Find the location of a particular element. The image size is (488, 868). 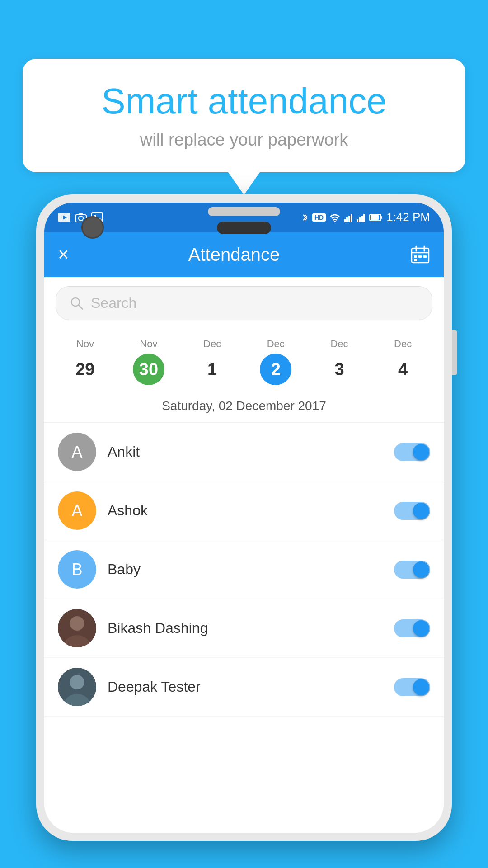

app-bar-title: Attendance is located at coordinates (234, 255).